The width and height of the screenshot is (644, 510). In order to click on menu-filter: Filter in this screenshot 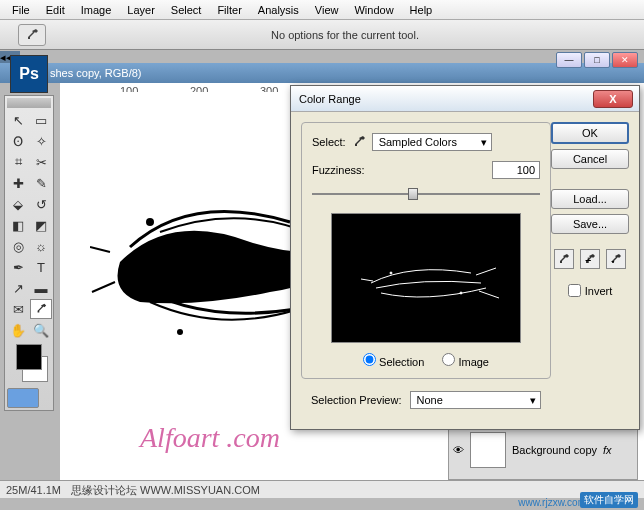, I will do `click(229, 10)`.